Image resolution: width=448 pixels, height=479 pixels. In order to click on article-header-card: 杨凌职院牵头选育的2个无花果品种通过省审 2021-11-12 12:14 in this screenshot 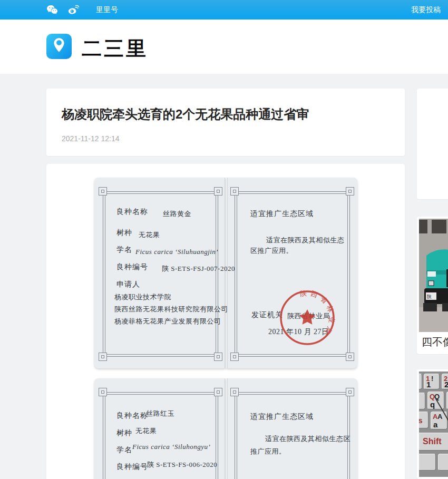, I will do `click(226, 122)`.